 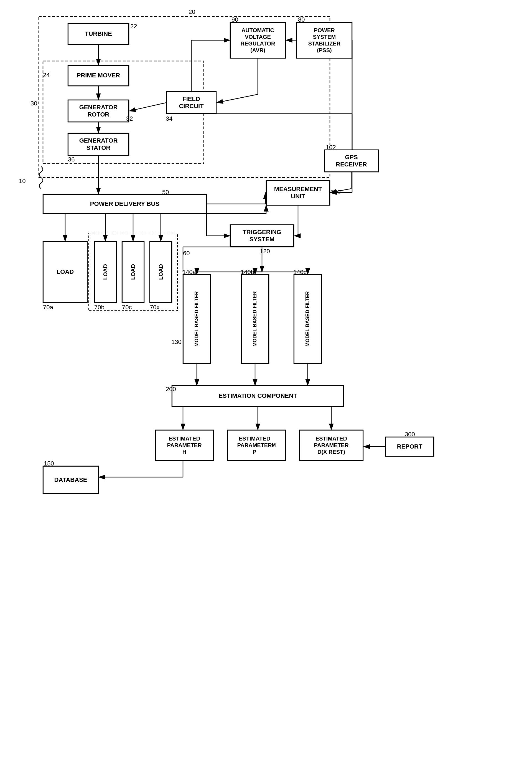 What do you see at coordinates (22, 181) in the screenshot?
I see `ref-10: 10` at bounding box center [22, 181].